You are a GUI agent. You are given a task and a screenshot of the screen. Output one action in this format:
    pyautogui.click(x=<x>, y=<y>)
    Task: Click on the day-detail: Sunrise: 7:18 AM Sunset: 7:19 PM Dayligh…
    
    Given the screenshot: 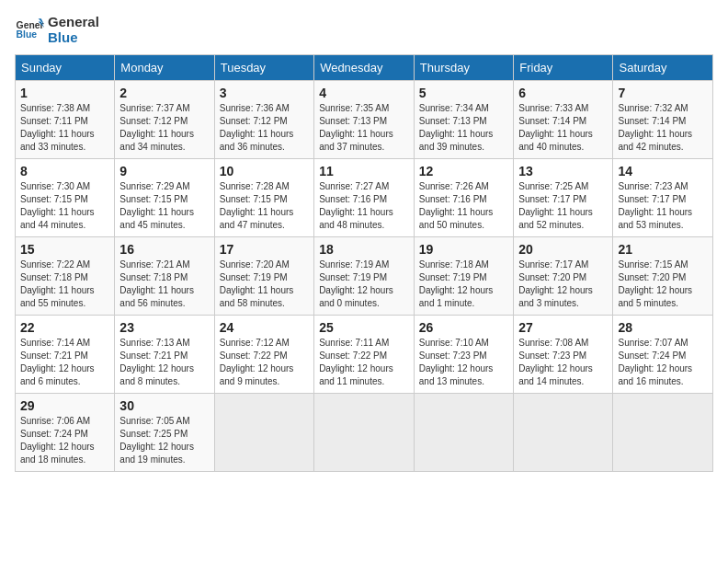 What is the action you would take?
    pyautogui.click(x=463, y=284)
    